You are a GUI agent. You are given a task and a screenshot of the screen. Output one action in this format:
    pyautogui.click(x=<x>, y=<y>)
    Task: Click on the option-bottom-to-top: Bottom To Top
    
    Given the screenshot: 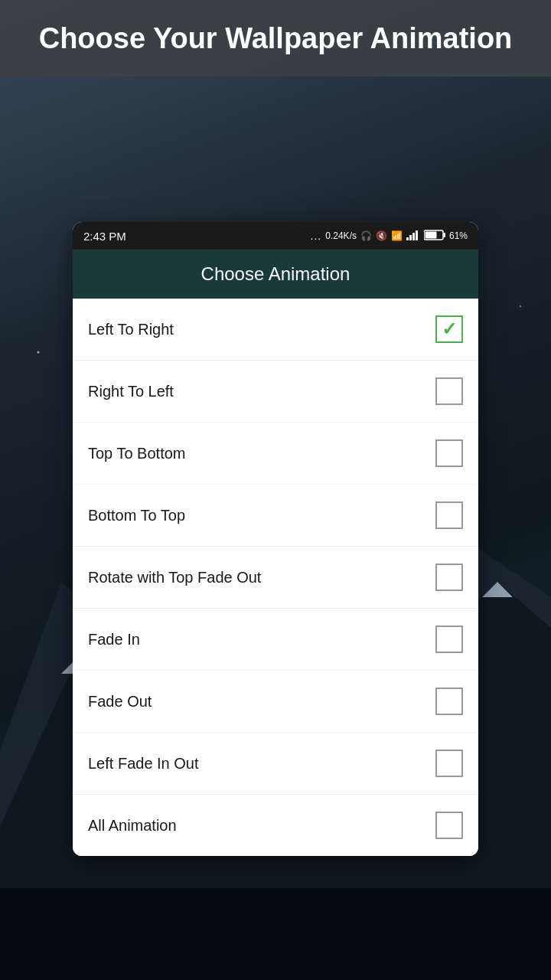 What is the action you would take?
    pyautogui.click(x=276, y=516)
    